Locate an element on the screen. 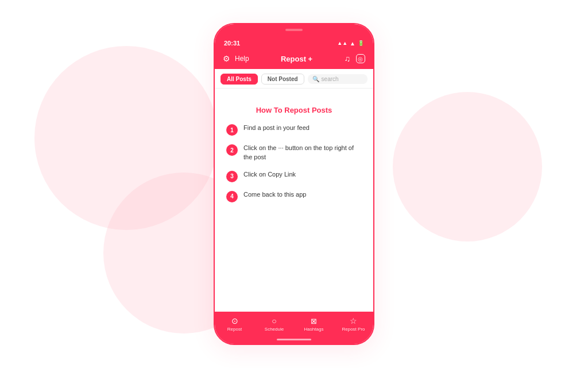  home-indicator is located at coordinates (294, 342).